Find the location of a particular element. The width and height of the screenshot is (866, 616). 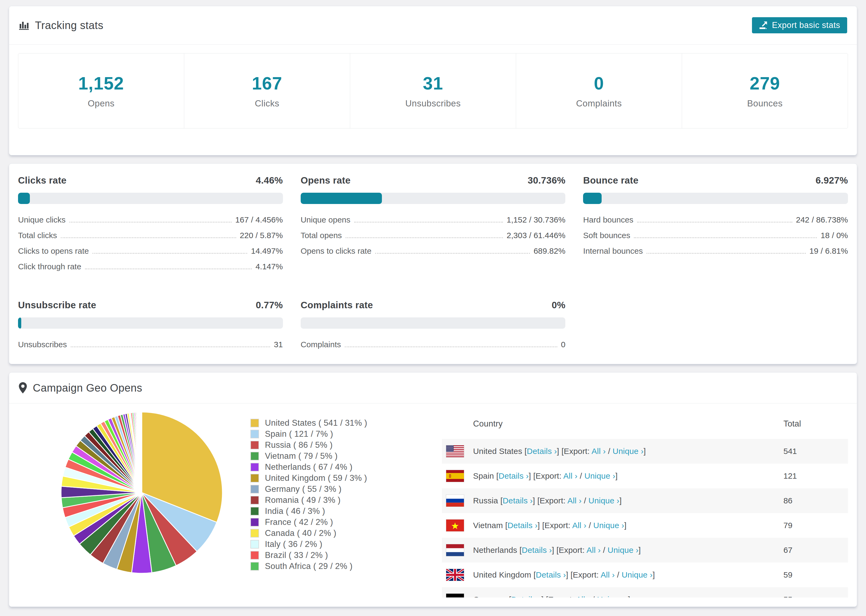

legend-item-romania: Romania ( 49 / 3% ) is located at coordinates (346, 500).